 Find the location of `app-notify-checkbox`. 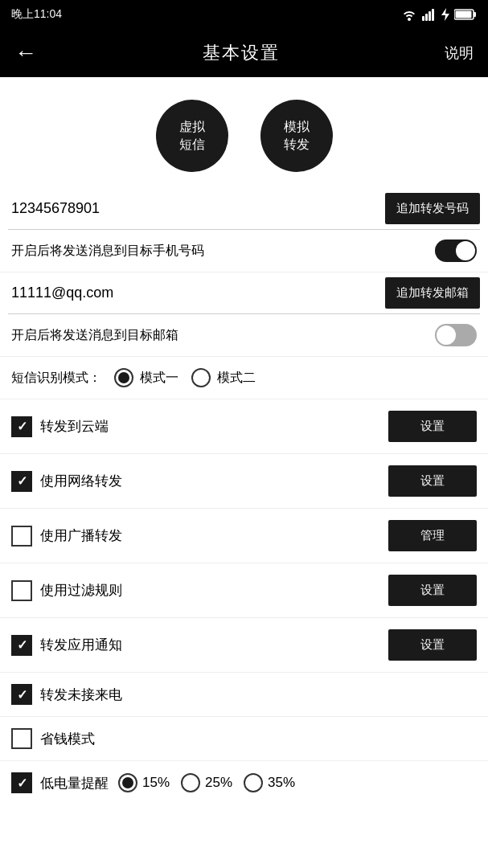

app-notify-checkbox is located at coordinates (22, 645).